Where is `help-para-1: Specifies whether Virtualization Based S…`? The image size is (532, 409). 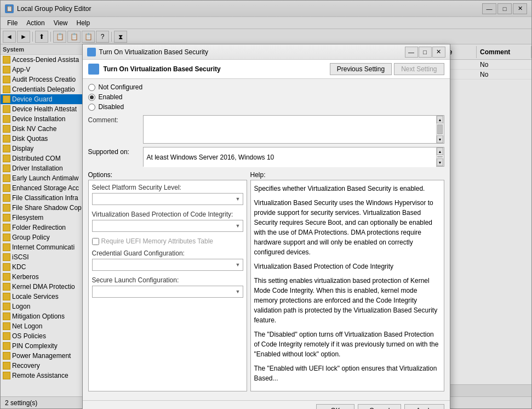
help-para-1: Specifies whether Virtualization Based S… is located at coordinates (347, 189).